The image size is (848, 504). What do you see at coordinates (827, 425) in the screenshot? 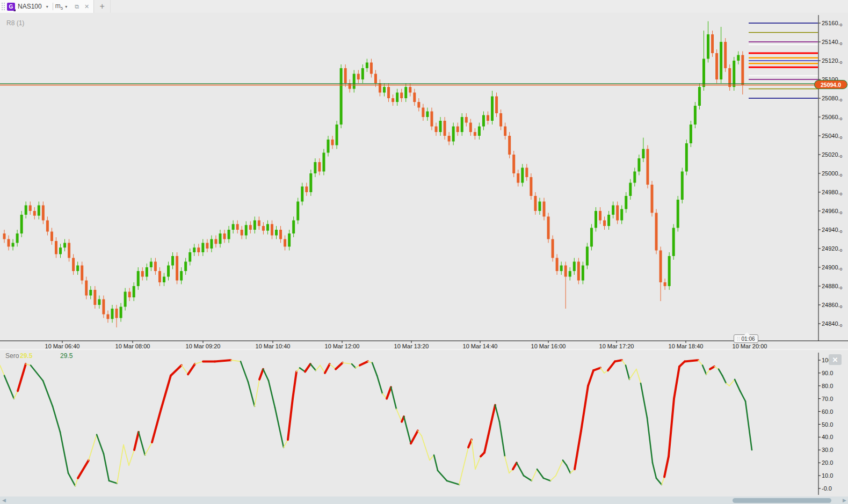
I see `svg-text: 50.0` at bounding box center [827, 425].